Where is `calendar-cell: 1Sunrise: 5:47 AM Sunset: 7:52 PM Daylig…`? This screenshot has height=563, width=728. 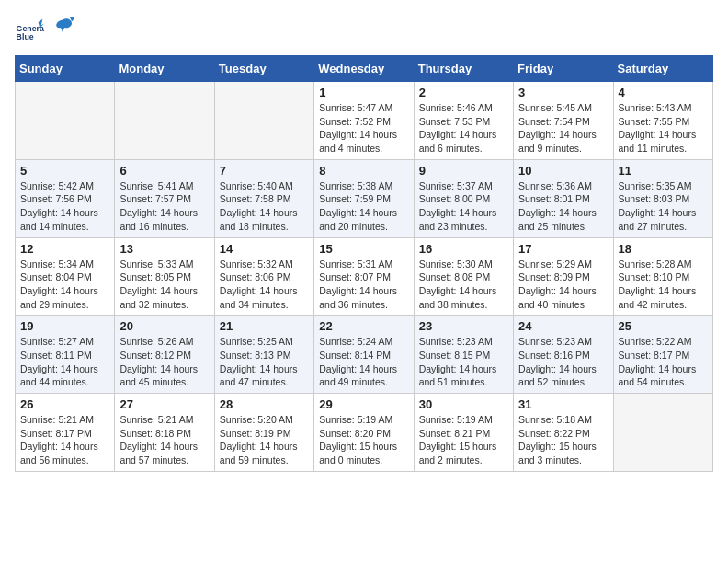
calendar-cell: 1Sunrise: 5:47 AM Sunset: 7:52 PM Daylig… is located at coordinates (364, 121).